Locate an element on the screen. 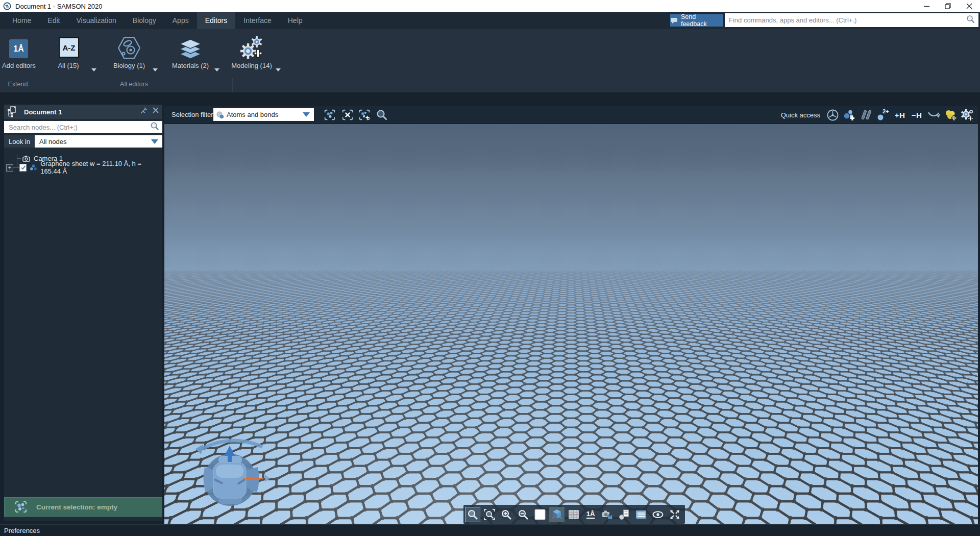  add-hydrogens-button: +H is located at coordinates (900, 115).